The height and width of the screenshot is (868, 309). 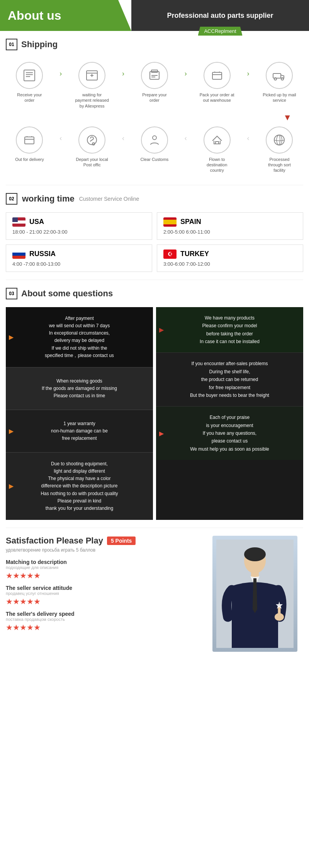 I want to click on ship-item-6: Out for delivery, so click(x=29, y=144).